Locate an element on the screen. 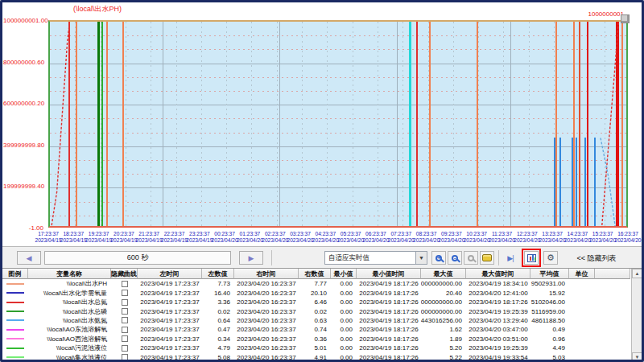 This screenshot has height=362, width=644. x-axis-tick-label: 15:23:372023/04/20 is located at coordinates (603, 237).